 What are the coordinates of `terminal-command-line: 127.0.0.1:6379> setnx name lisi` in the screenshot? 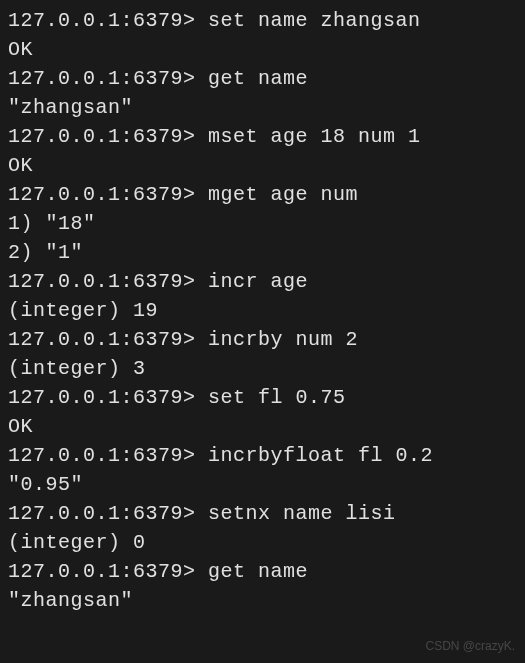 It's located at (262, 514).